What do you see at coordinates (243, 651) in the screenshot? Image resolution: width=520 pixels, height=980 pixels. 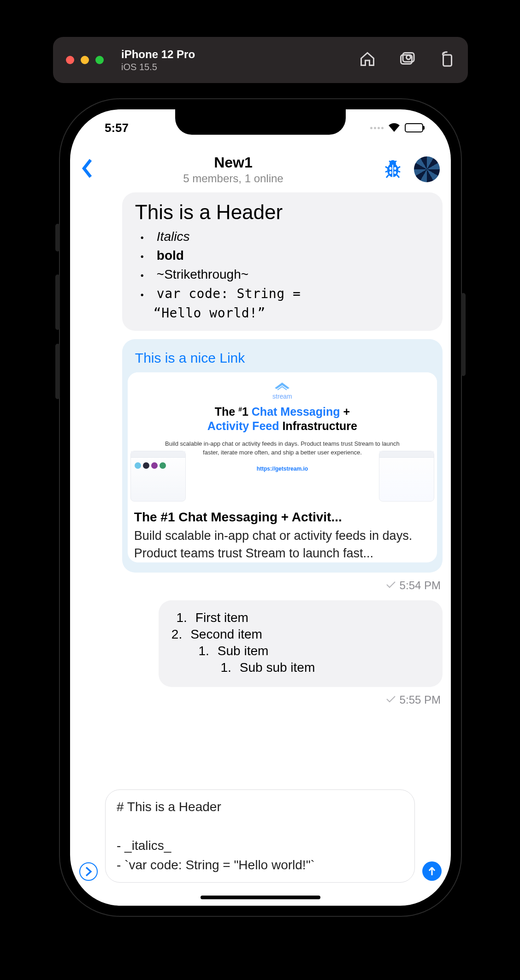 I see `list-item: Sub item` at bounding box center [243, 651].